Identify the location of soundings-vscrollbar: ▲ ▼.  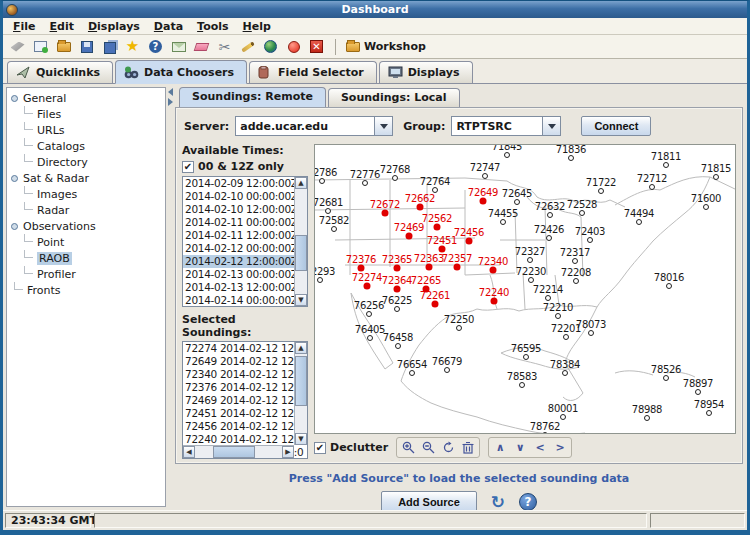
(300, 394).